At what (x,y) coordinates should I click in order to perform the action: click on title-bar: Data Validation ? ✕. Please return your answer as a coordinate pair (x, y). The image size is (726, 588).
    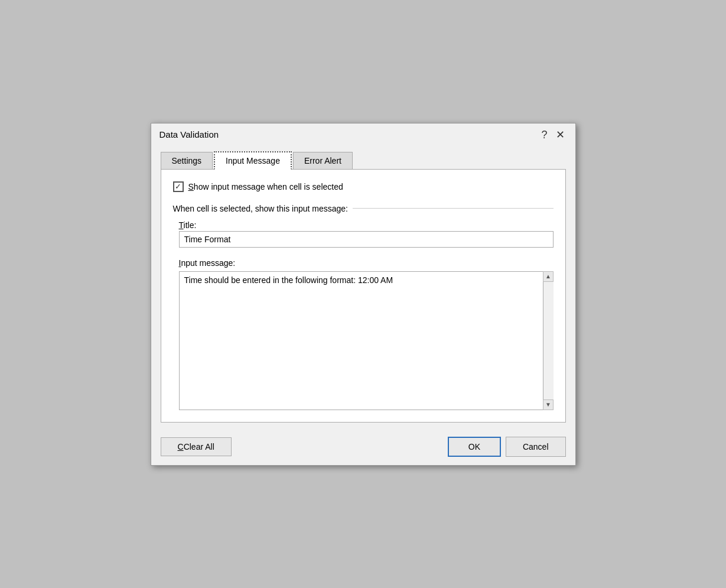
    Looking at the image, I should click on (363, 134).